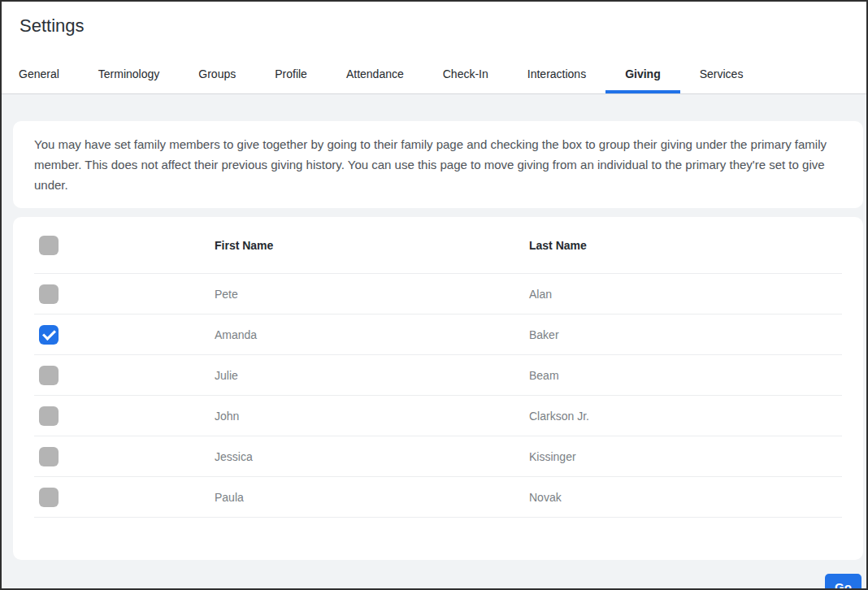 This screenshot has height=590, width=868. Describe the element at coordinates (686, 294) in the screenshot. I see `last-name-cell: Alan` at that location.